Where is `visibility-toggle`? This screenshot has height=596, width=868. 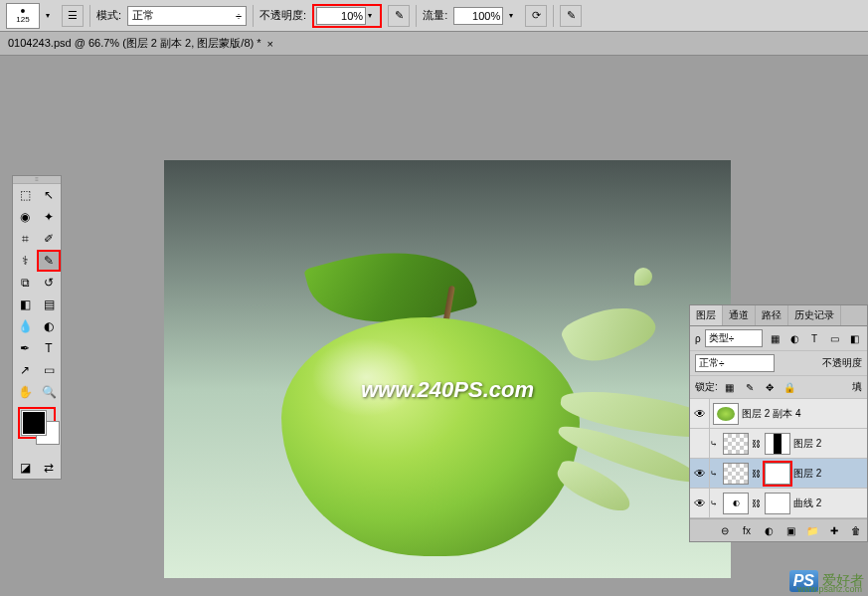
visibility-toggle is located at coordinates (700, 444).